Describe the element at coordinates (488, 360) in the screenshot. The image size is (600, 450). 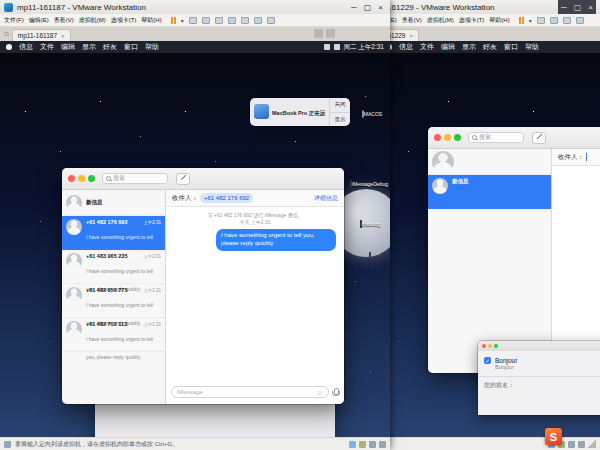
I see `checkbox-icon: ✓` at that location.